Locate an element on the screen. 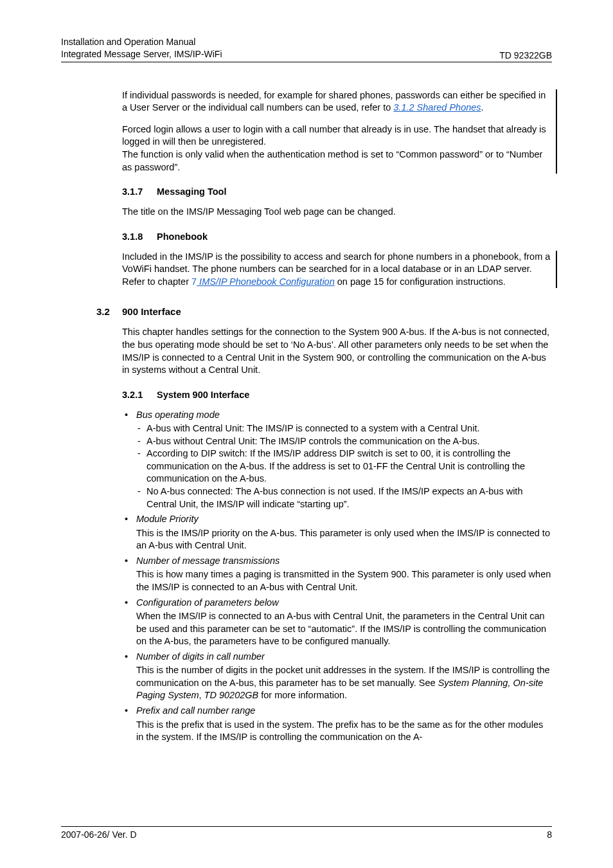 The height and width of the screenshot is (868, 613). desc-num-digits-post: for more information. is located at coordinates (303, 695).